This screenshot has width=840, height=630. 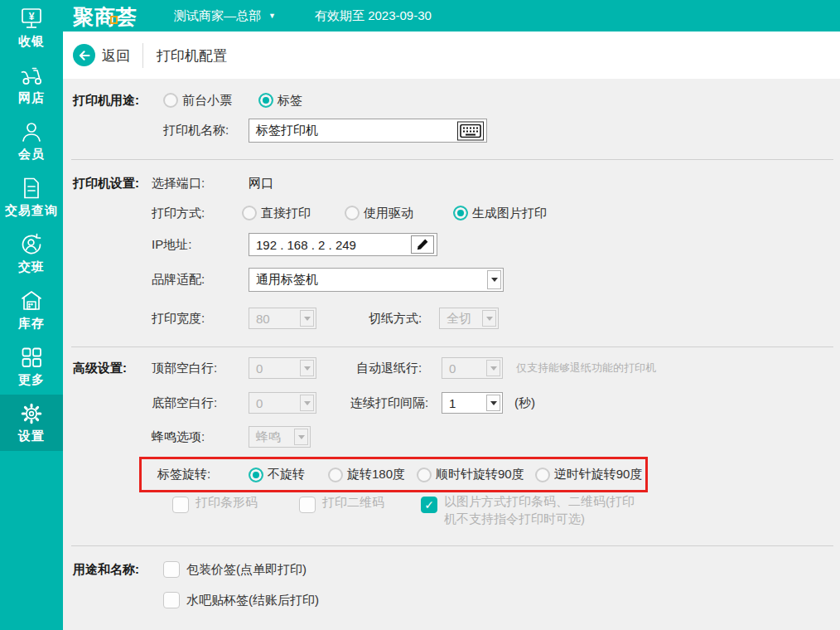 I want to click on back-button, so click(x=84, y=55).